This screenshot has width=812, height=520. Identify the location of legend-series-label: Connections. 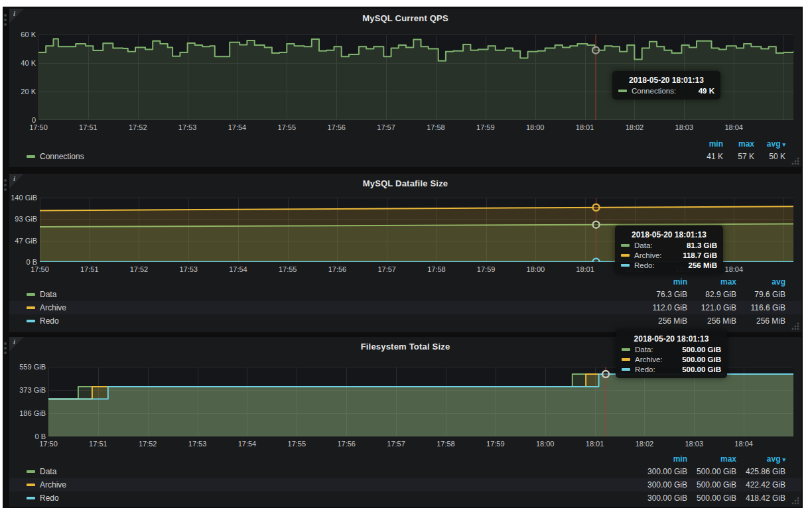
(62, 157).